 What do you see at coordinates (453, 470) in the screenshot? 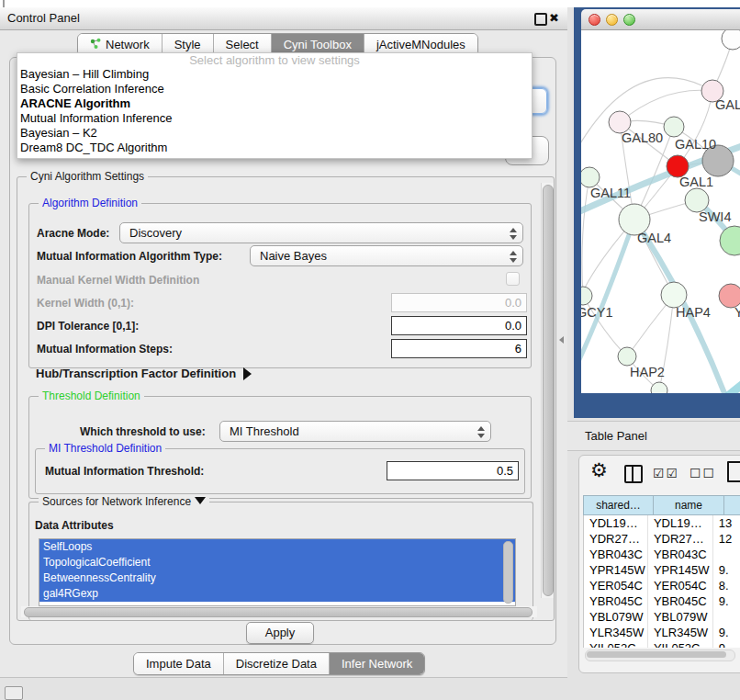
I see `mi-threshold-field: 0.5` at bounding box center [453, 470].